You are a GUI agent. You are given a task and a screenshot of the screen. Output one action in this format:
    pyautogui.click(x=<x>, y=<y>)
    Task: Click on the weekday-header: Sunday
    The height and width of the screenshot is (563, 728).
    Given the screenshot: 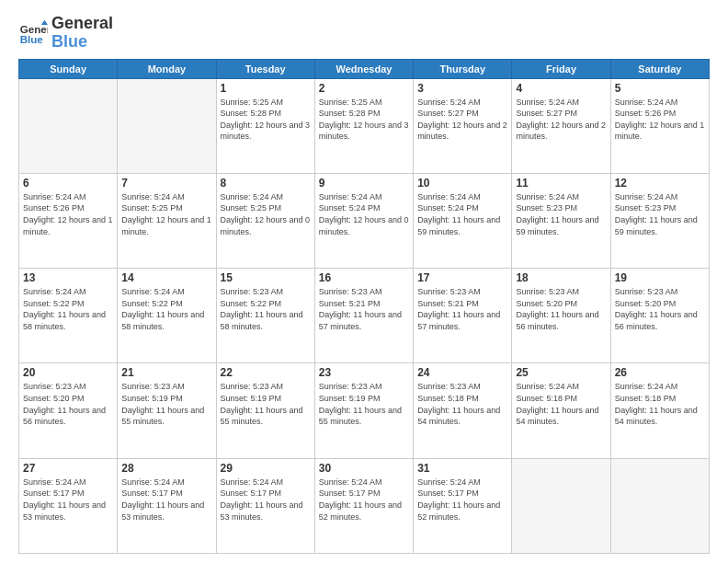 What is the action you would take?
    pyautogui.click(x=68, y=68)
    